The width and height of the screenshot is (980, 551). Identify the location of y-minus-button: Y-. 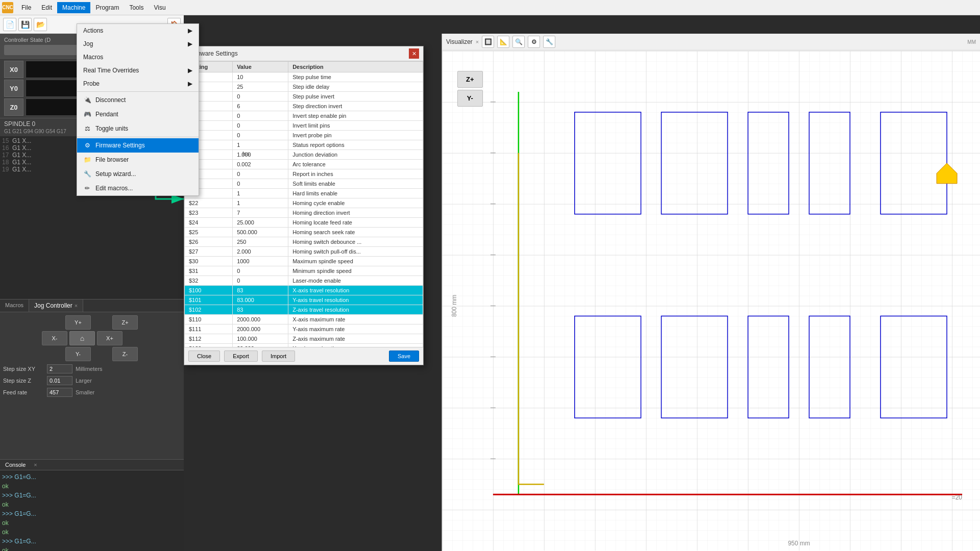
(470, 98).